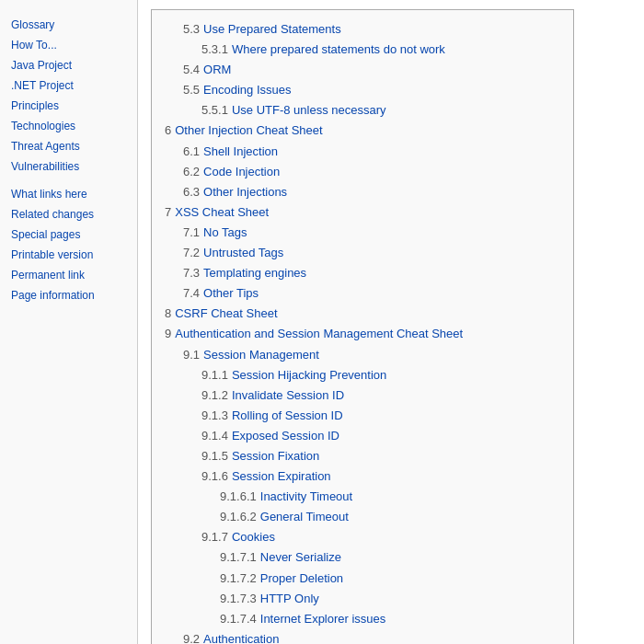 The width and height of the screenshot is (644, 644). I want to click on toc-item-3: 5.5Encoding Issues, so click(362, 90).